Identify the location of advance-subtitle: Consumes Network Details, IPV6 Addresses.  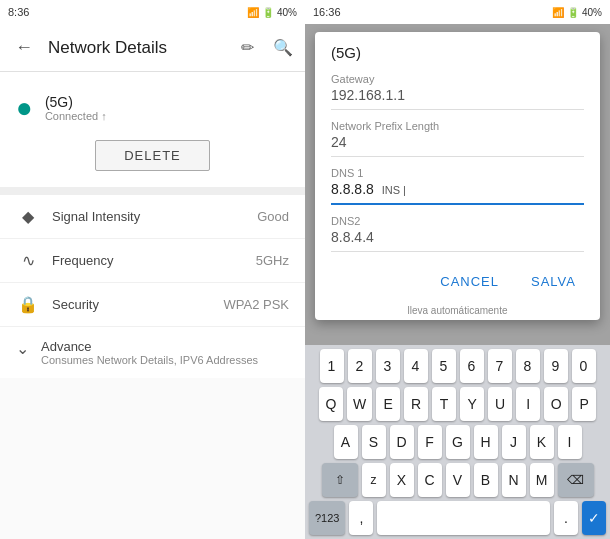
(150, 360).